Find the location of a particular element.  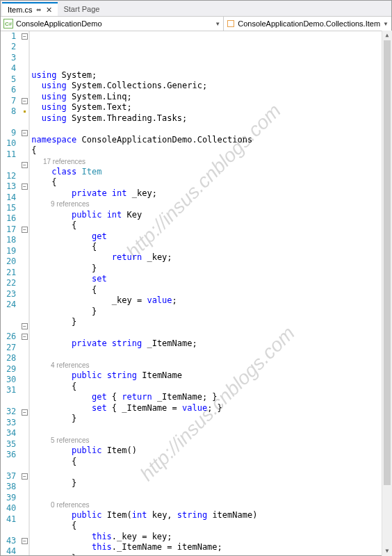

code-line: using System.Collections.Generic; is located at coordinates (211, 86).